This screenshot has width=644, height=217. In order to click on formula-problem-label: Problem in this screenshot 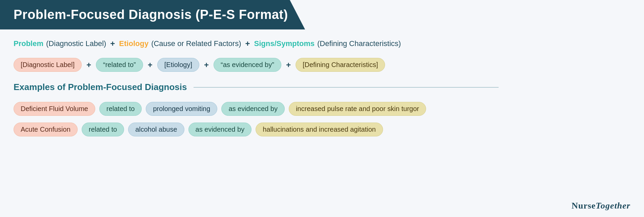, I will do `click(28, 44)`.